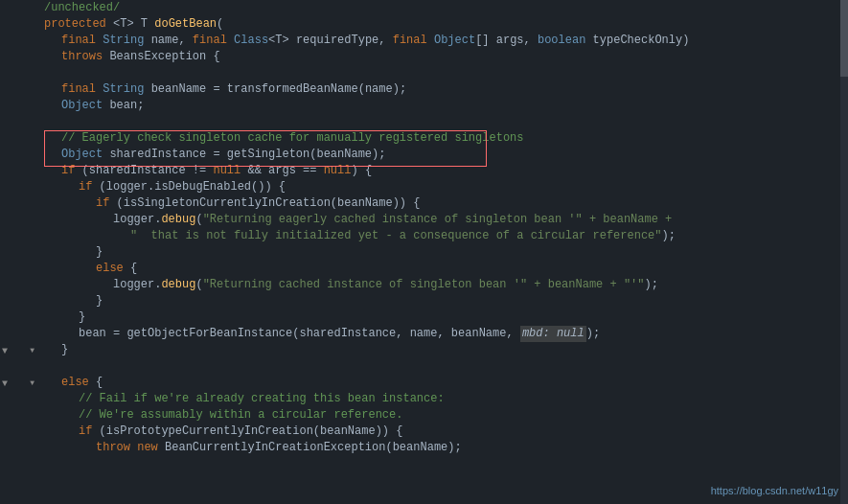 The height and width of the screenshot is (504, 848). I want to click on token-str: "Returning eagerly cached instance of si…, so click(438, 220).